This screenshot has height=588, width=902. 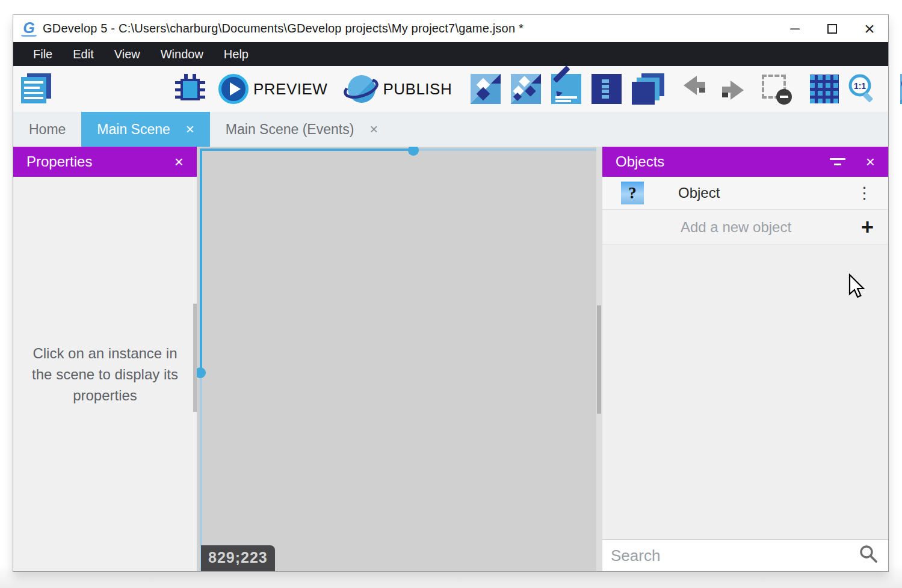 I want to click on tab-main-scene-events: Main Scene (Events) ×, so click(x=302, y=129).